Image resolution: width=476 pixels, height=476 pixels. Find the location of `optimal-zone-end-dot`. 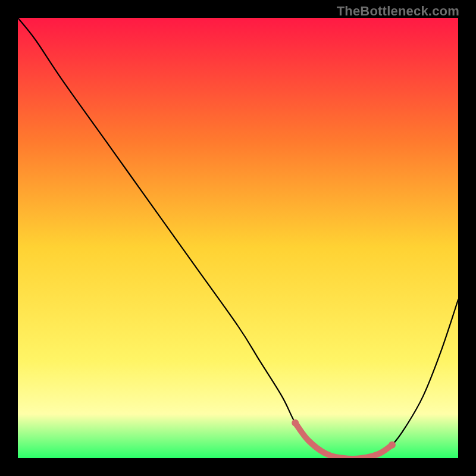

optimal-zone-end-dot is located at coordinates (392, 445).